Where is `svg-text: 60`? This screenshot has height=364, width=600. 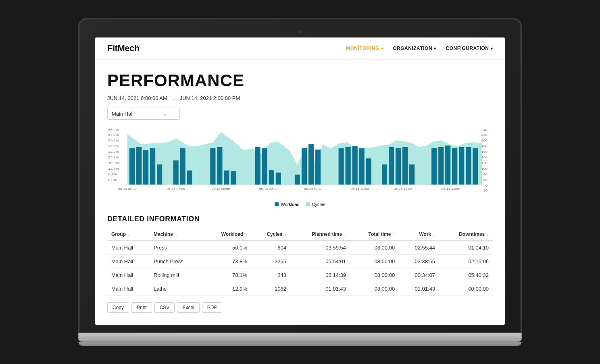 svg-text: 60 is located at coordinates (485, 180).